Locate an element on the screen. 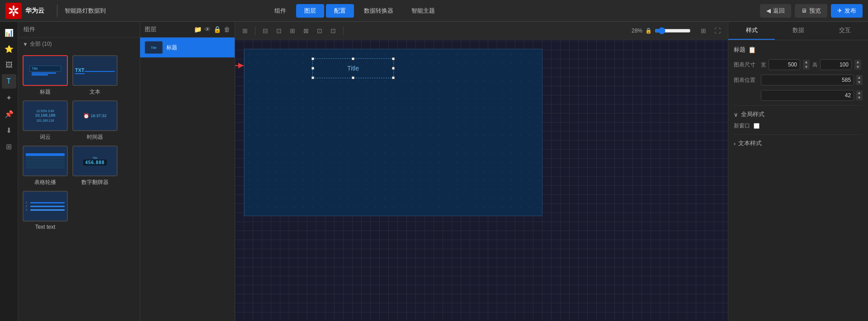 This screenshot has height=321, width=868. preview-icon: 🖥 is located at coordinates (804, 11).